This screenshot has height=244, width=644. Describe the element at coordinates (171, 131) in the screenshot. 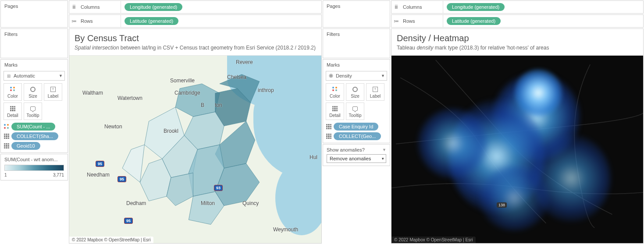

I see `city-brookline: Brookl` at that location.